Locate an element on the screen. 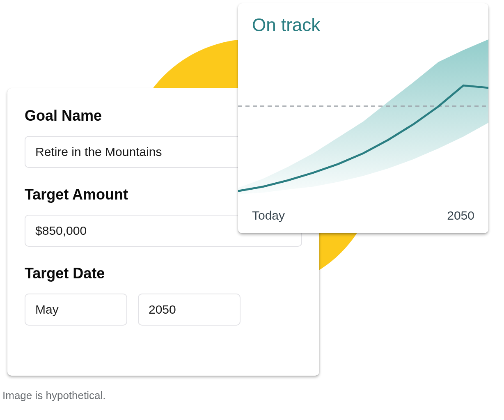 This screenshot has height=420, width=504. target-year-input is located at coordinates (189, 310).